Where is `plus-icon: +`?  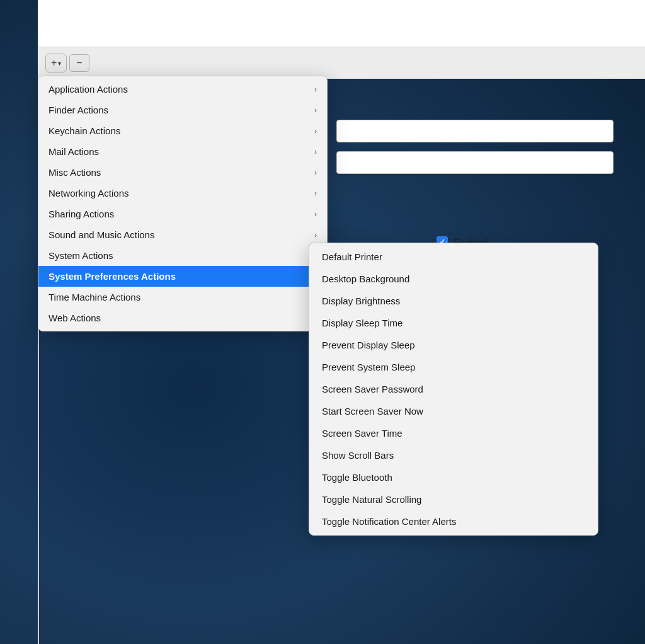
plus-icon: + is located at coordinates (54, 63).